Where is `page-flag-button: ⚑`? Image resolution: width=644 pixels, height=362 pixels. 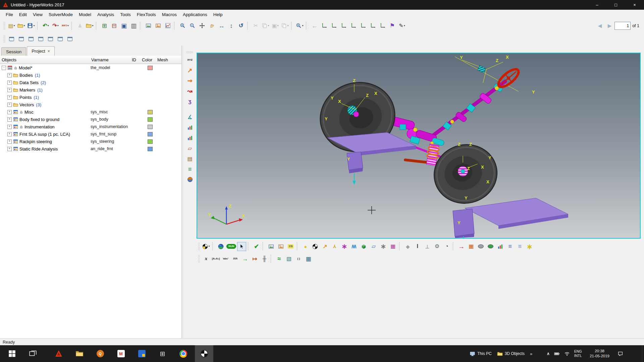 page-flag-button: ⚑ is located at coordinates (392, 25).